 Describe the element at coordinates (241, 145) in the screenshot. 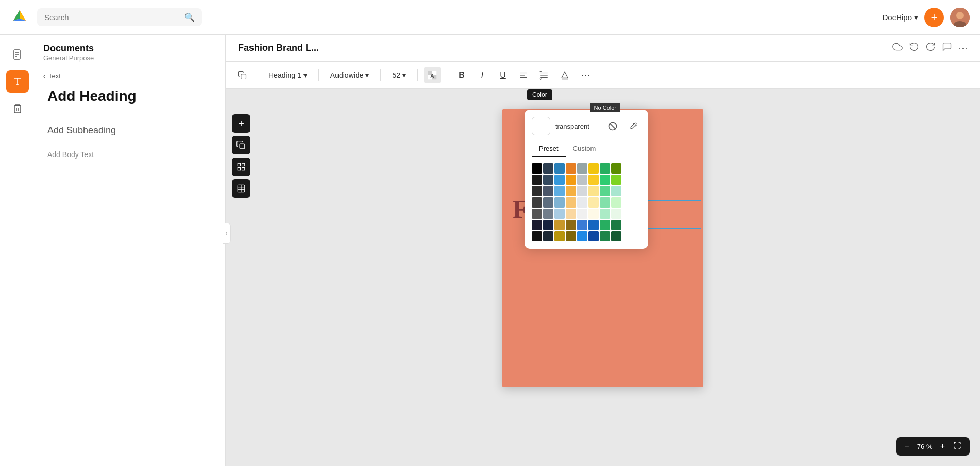

I see `duplicate-canvas-button` at that location.